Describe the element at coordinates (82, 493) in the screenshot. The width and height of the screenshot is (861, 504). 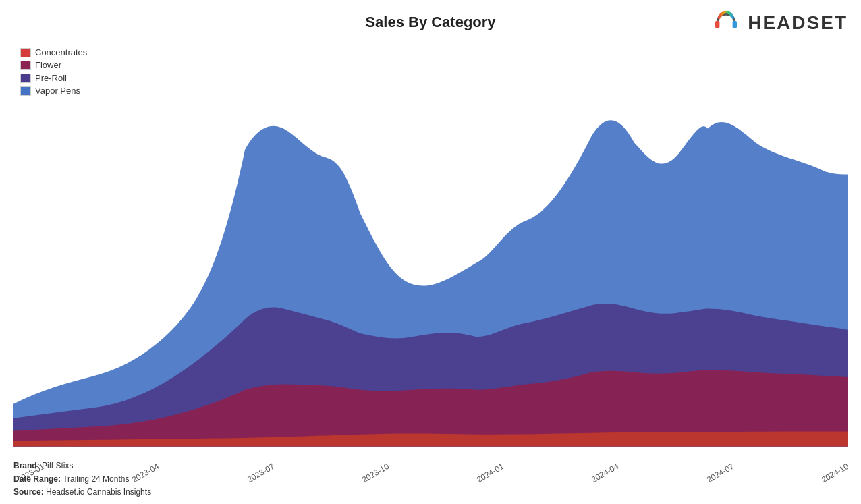
I see `footer-source: Source: Headset.io Cannabis Insights` at that location.